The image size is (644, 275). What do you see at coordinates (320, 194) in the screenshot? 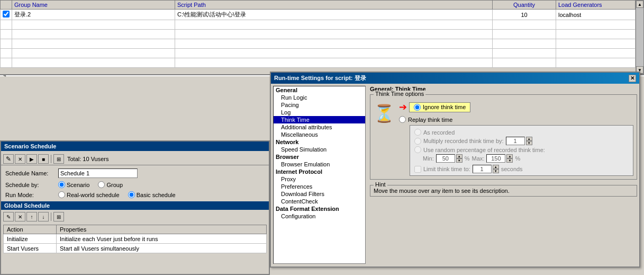
I see `tree-item-download-filters: Download Filters` at bounding box center [320, 194].